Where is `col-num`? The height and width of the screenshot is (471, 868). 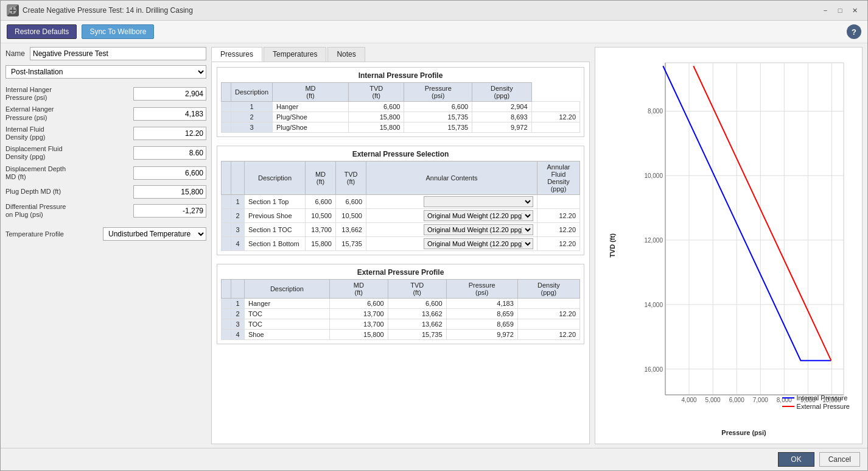 col-num is located at coordinates (238, 289).